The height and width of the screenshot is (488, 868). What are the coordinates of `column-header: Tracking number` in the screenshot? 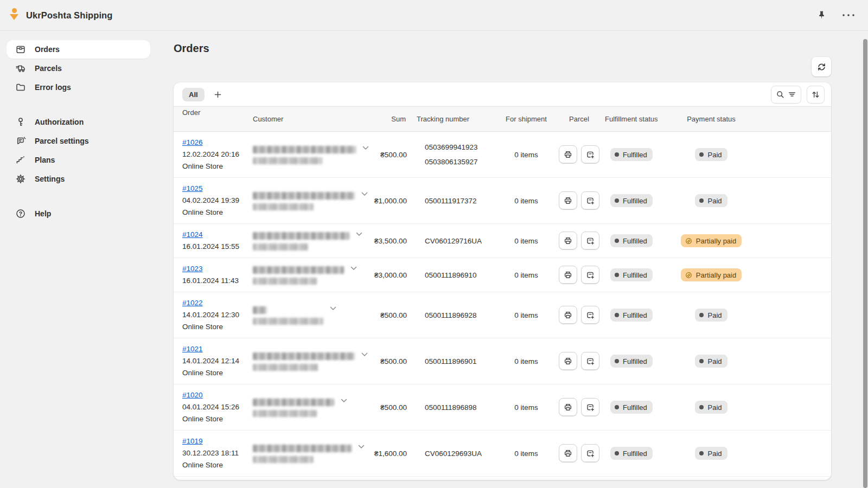 It's located at (453, 119).